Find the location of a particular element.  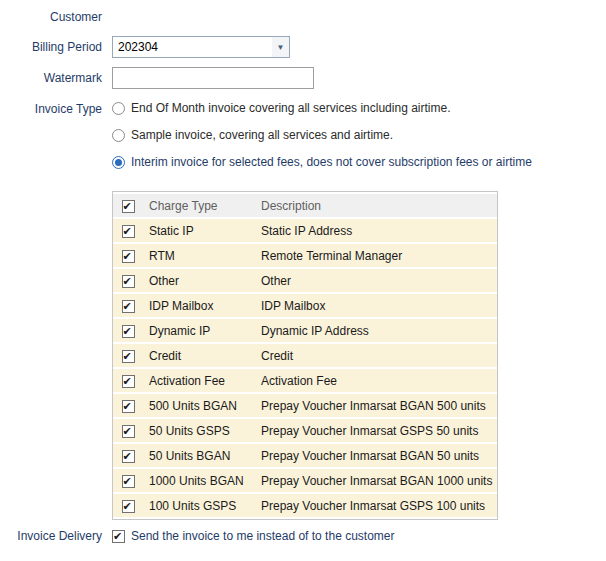

charge-type-cell: 500 Units BGAN is located at coordinates (199, 406).